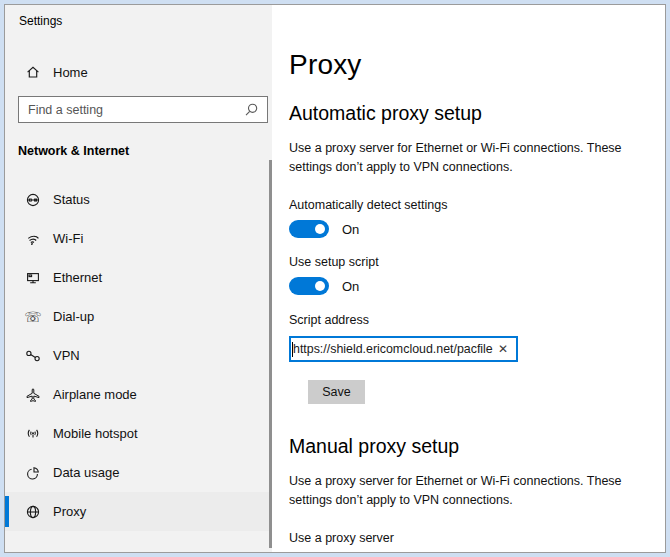 This screenshot has width=670, height=557. I want to click on proxy-globe-icon, so click(33, 512).